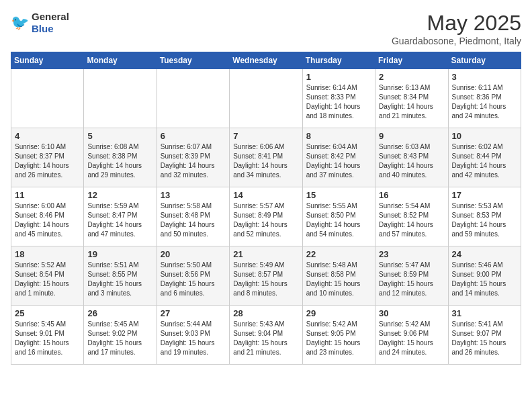  What do you see at coordinates (339, 335) in the screenshot?
I see `calendar-cell: 29Sunrise: 5:42 AM Sunset: 9:05 PM Dayli…` at bounding box center [339, 335].